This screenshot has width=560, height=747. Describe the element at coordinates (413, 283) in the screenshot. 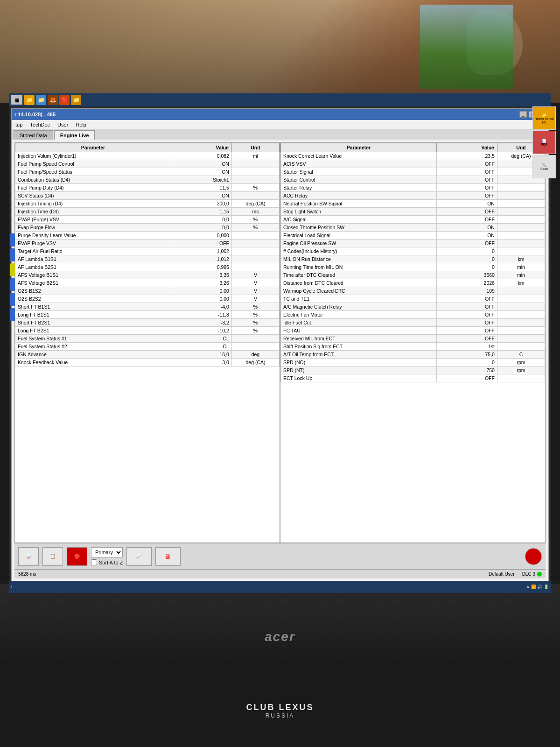

I see `right-table-row: Distance from DTC Cleared 2026 km` at that location.